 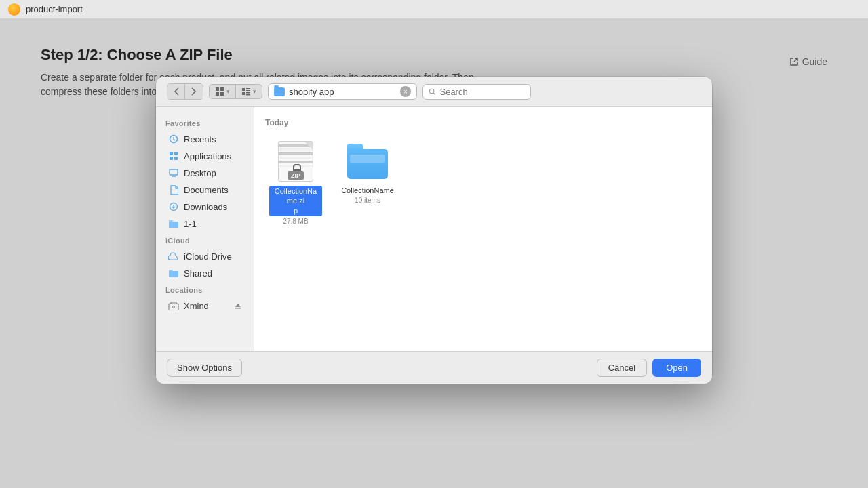 What do you see at coordinates (368, 182) in the screenshot?
I see `file-item-folder: CollectionName 10 items` at bounding box center [368, 182].